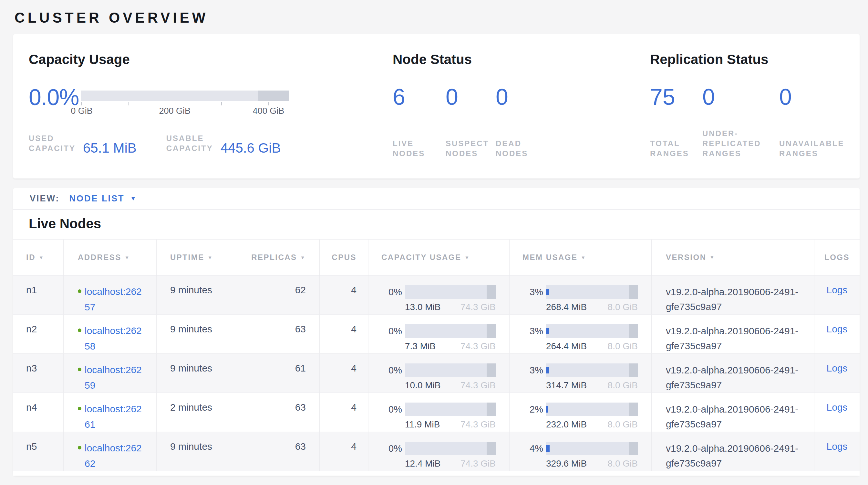 The image size is (868, 485). What do you see at coordinates (581, 412) in the screenshot?
I see `node-mem-usage-cell: 2% 232.0 MiB 8.0 GiB` at bounding box center [581, 412].